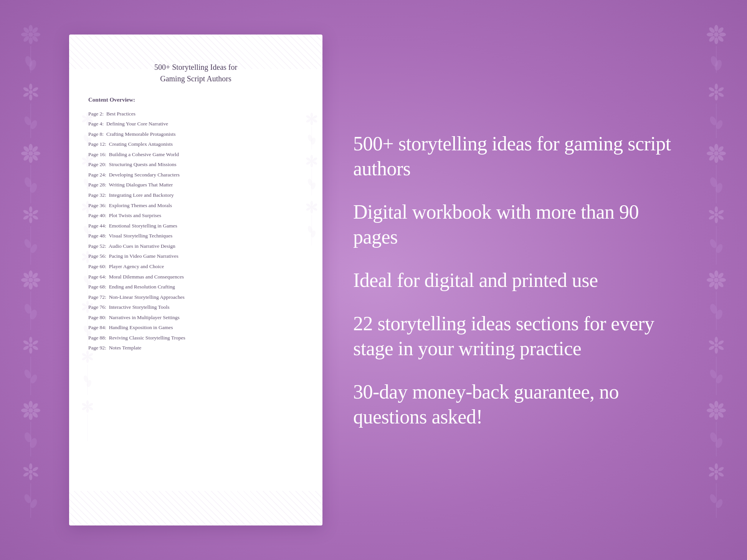  What do you see at coordinates (196, 185) in the screenshot?
I see `toc-item: Page 28: Writing Dialogues That Matter` at bounding box center [196, 185].